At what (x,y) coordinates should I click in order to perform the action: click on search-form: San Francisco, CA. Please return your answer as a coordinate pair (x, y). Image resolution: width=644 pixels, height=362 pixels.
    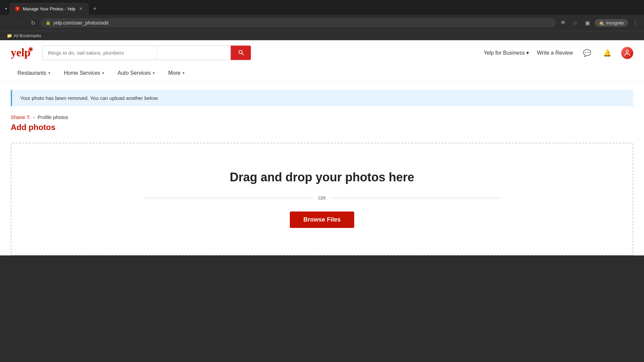
    Looking at the image, I should click on (147, 53).